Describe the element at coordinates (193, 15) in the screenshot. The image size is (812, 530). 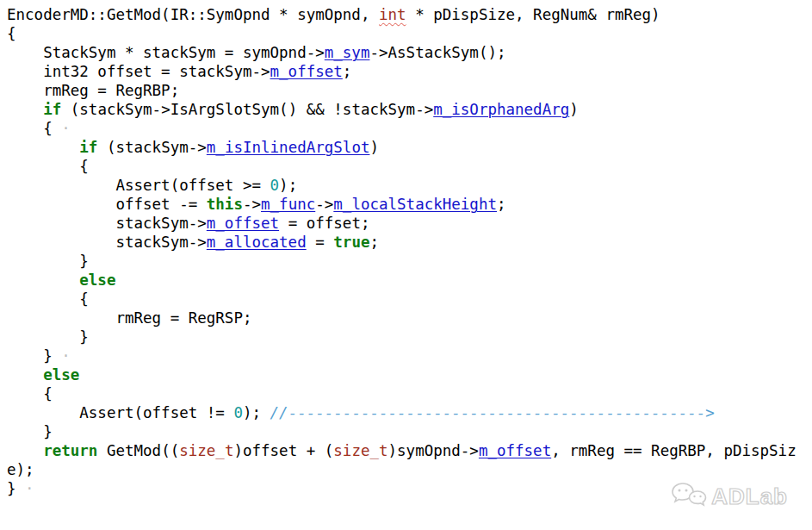
I see `code-token: EncoderMD::GetMod(IR::SymOpnd * symOpnd,` at that location.